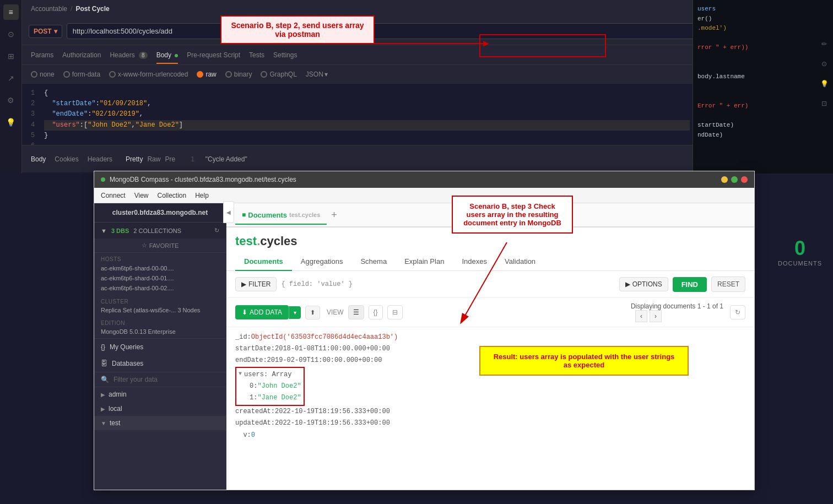 The height and width of the screenshot is (504, 833). Describe the element at coordinates (246, 241) in the screenshot. I see `collection-db: test` at that location.